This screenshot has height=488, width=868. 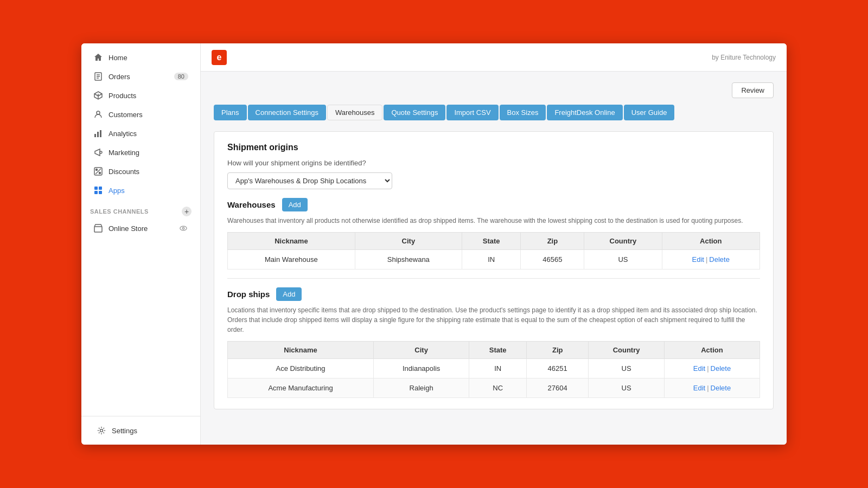 I want to click on warehouses-description: Warehouses that inventory all products n…, so click(x=494, y=221).